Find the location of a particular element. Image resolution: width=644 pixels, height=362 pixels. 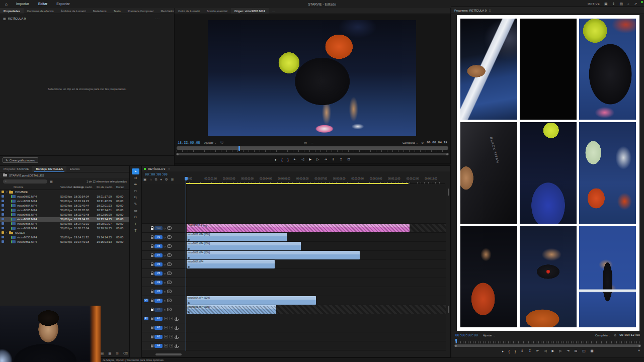

track-lane: victor9805.MP4 [50%] is located at coordinates (316, 246).